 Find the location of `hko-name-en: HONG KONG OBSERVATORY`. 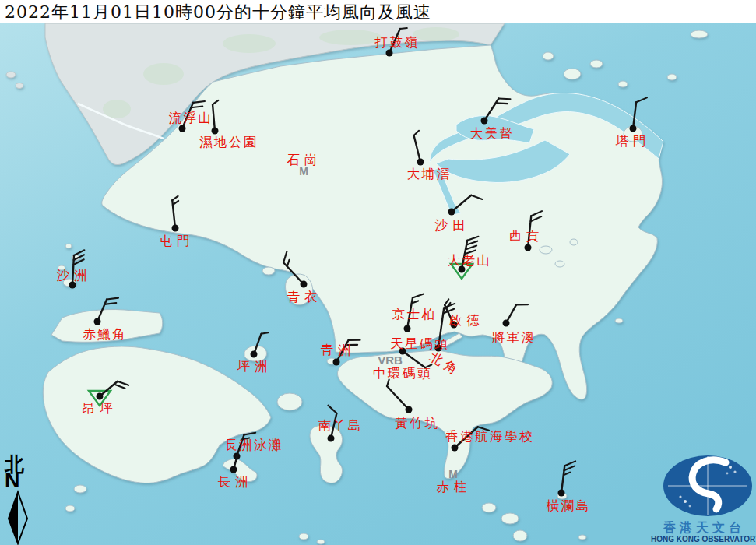

hko-name-en: HONG KONG OBSERVATORY is located at coordinates (704, 539).